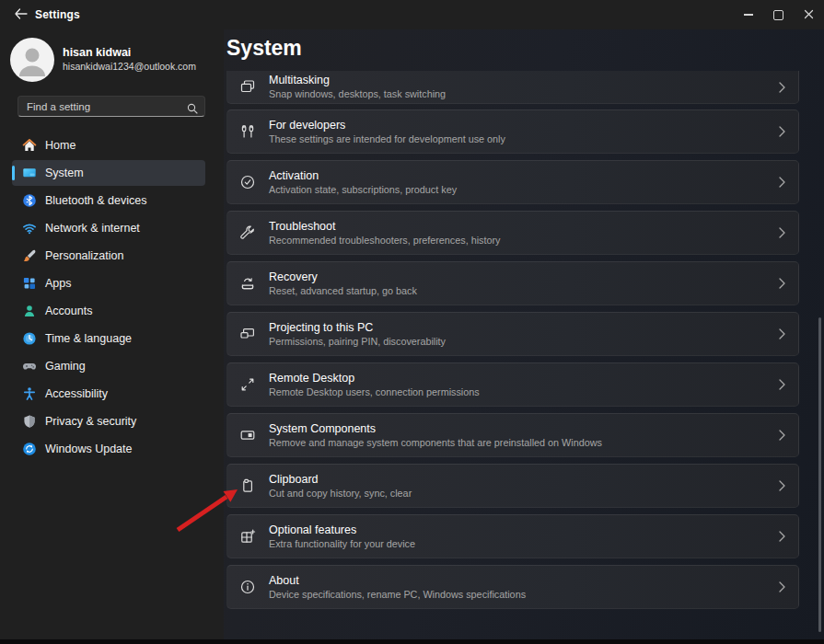 This screenshot has width=824, height=644. Describe the element at coordinates (109, 449) in the screenshot. I see `sidebar-item-windows-update: Windows Update` at that location.